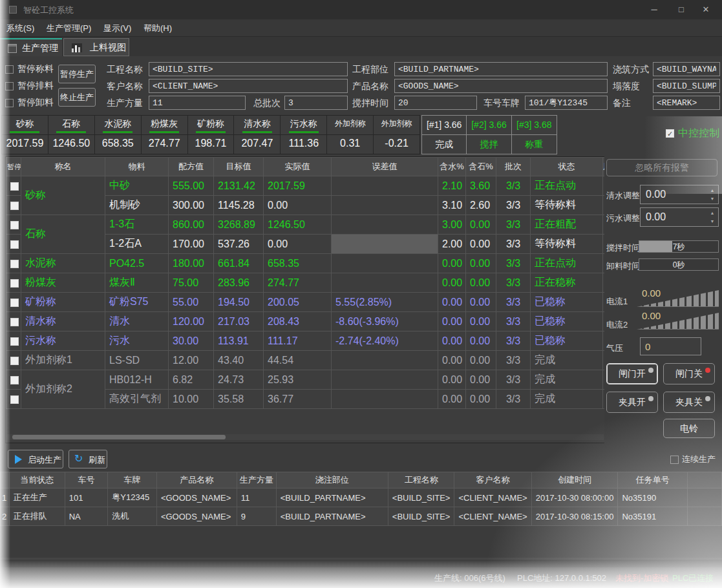 This screenshot has height=588, width=722. I want to click on slump-input, so click(686, 86).